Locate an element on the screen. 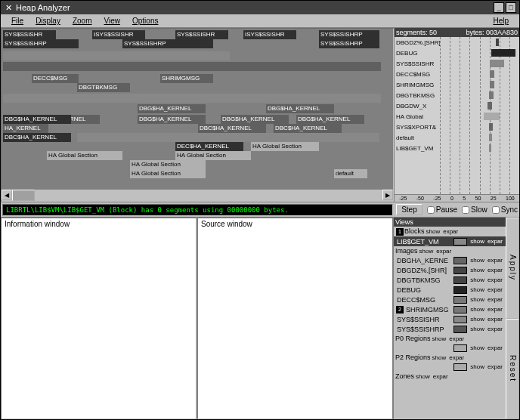 Image resolution: width=520 pixels, height=420 pixels. view-item: SYS$SSISHRPshowexpar is located at coordinates (450, 329).